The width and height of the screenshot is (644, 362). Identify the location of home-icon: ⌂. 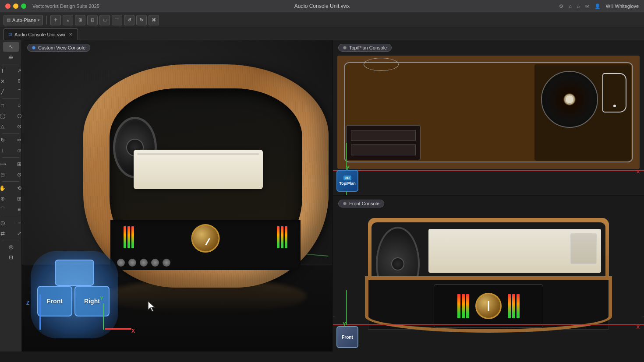
(570, 6).